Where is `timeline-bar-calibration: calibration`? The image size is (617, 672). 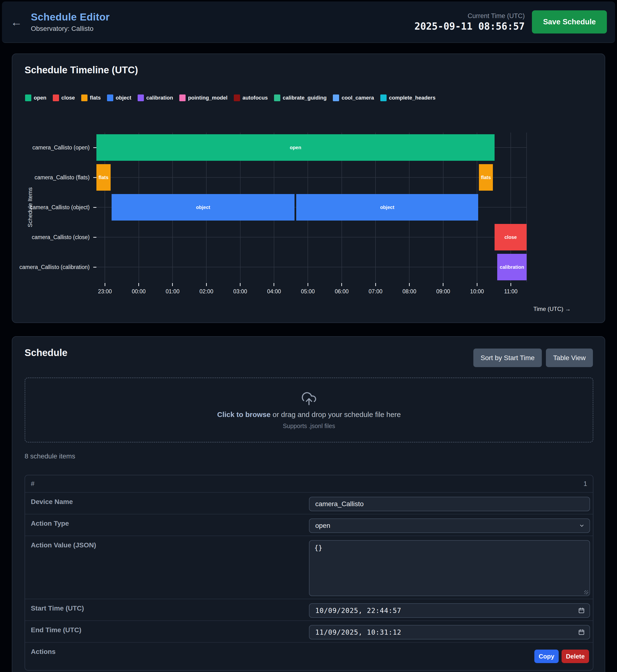 timeline-bar-calibration: calibration is located at coordinates (512, 267).